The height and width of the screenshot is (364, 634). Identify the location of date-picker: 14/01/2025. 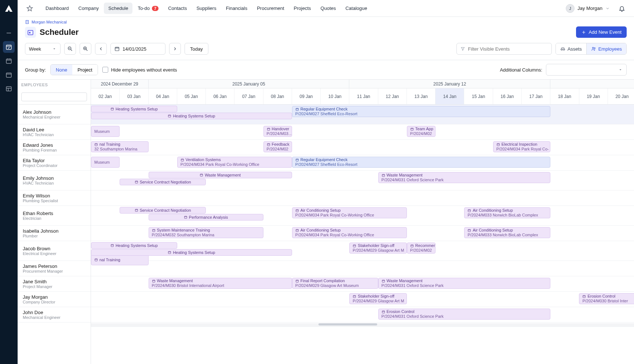
(138, 49).